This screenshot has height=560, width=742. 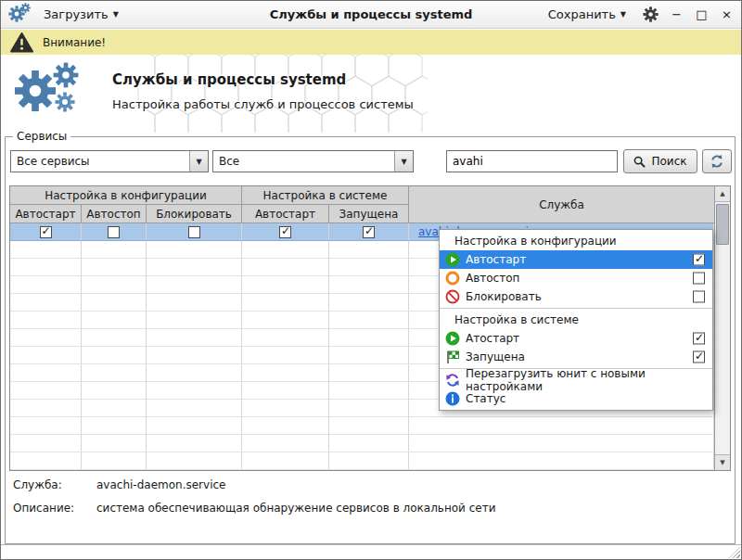 I want to click on menu-checkbox-autostop, so click(x=699, y=278).